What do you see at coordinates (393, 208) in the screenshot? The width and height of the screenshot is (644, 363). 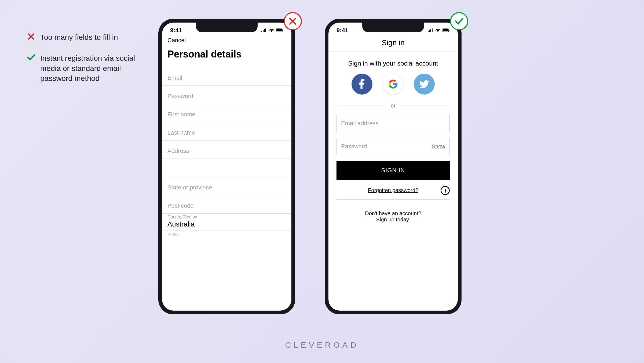 I see `no-account-text: Don't have an account?` at bounding box center [393, 208].